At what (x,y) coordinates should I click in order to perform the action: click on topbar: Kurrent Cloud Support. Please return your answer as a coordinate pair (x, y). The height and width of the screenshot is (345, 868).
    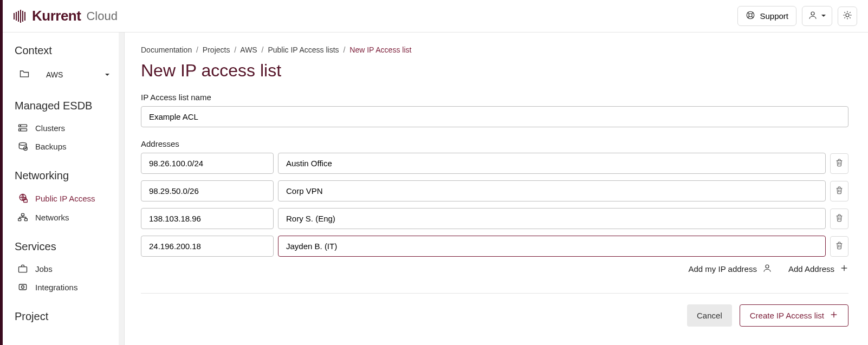
    Looking at the image, I should click on (436, 16).